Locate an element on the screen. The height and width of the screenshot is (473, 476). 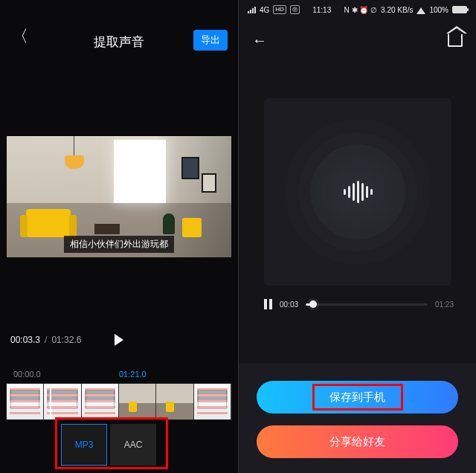
video-preview: 相信小伙伴们外出游玩都 is located at coordinates (119, 196).